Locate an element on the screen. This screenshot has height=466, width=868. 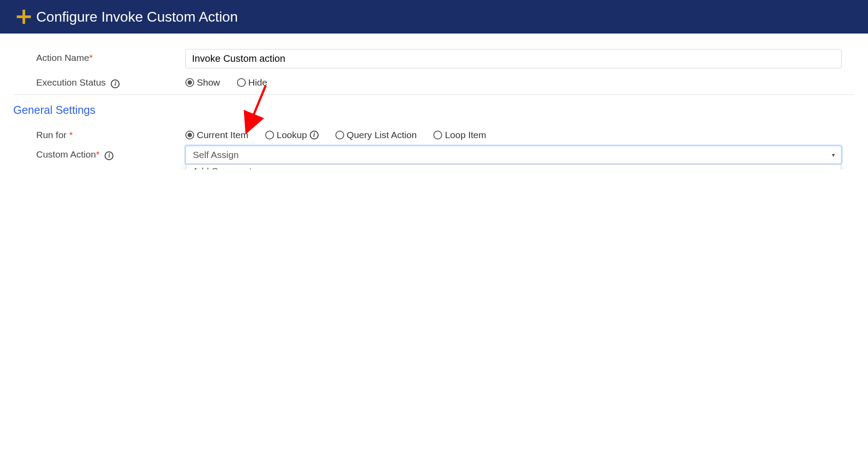
action-name-input is located at coordinates (514, 59).